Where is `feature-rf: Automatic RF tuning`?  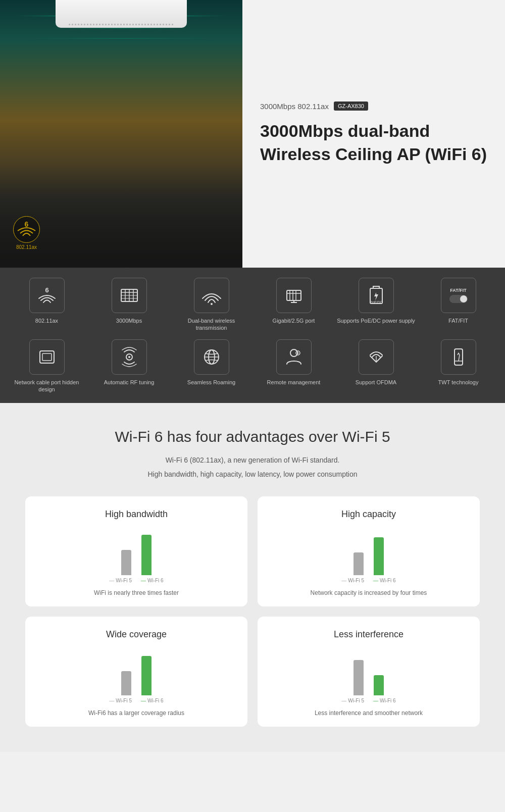
feature-rf: Automatic RF tuning is located at coordinates (129, 367).